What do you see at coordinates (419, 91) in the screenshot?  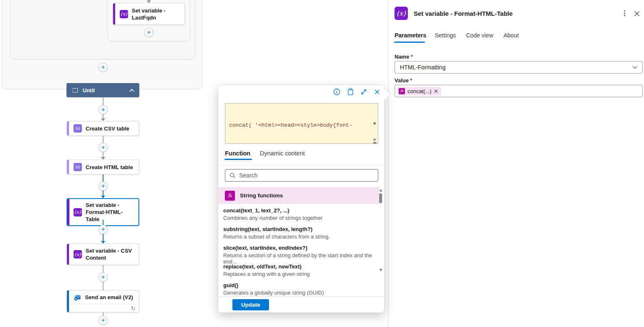 I see `expression-token-pill: fx concat(...)` at bounding box center [419, 91].